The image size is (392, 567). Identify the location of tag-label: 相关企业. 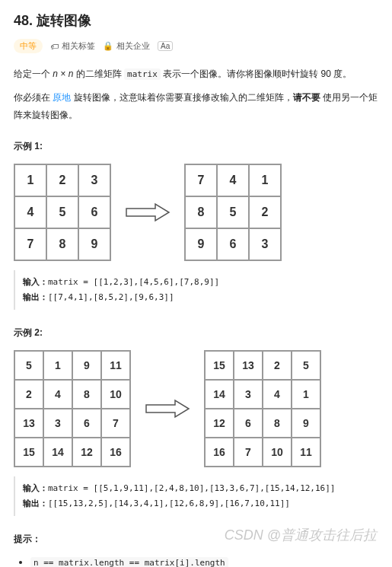
(133, 46).